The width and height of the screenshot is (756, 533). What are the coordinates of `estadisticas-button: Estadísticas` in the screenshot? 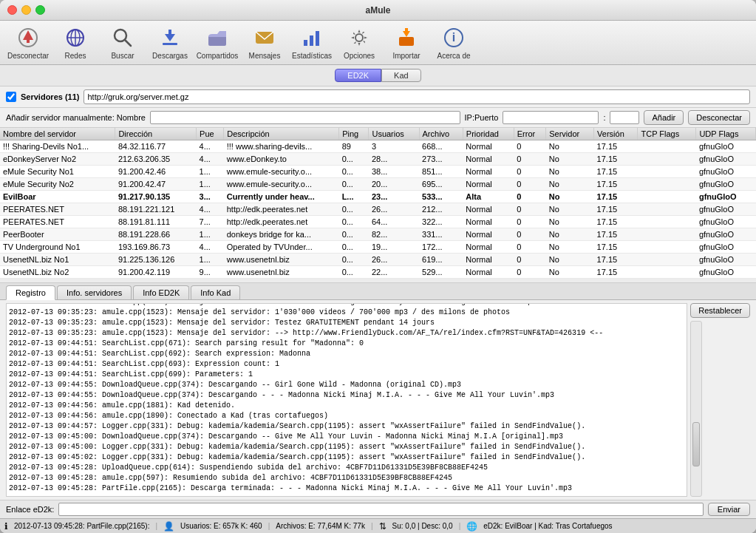 It's located at (312, 43).